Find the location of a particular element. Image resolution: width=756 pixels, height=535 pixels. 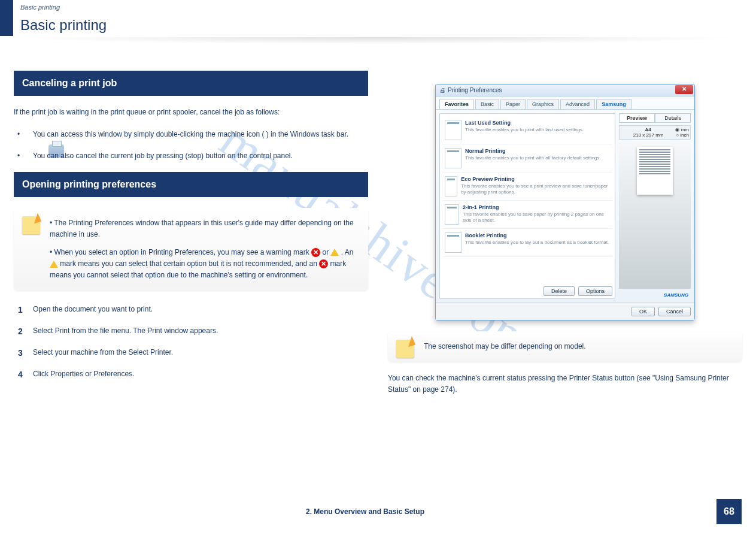

tab-advanced: Advanced is located at coordinates (578, 104).